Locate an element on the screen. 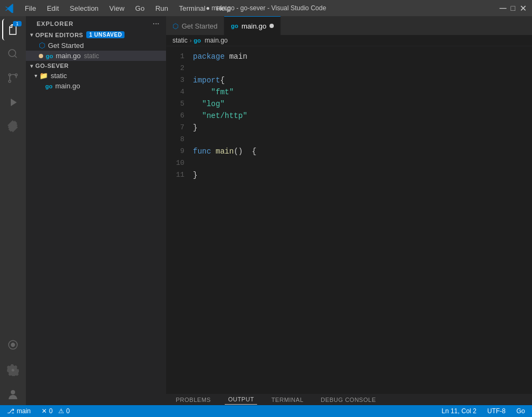 The width and height of the screenshot is (532, 417). status-bar: ⎇ main ✕ 0 ⚠ 0 Ln 11, Col 2 UTF-8 Go is located at coordinates (266, 411).